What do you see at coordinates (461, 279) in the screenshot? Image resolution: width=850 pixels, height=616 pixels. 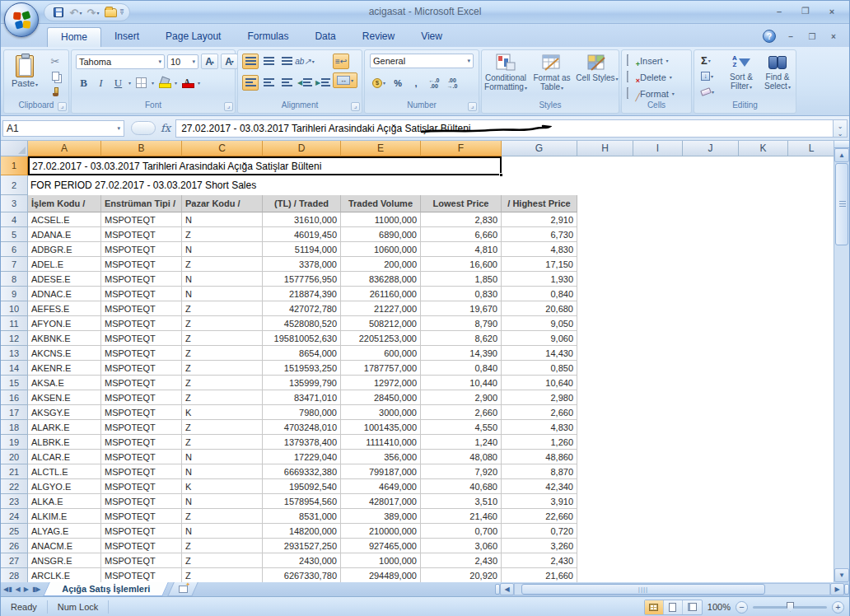 I see `cell-F8: 1,850` at bounding box center [461, 279].